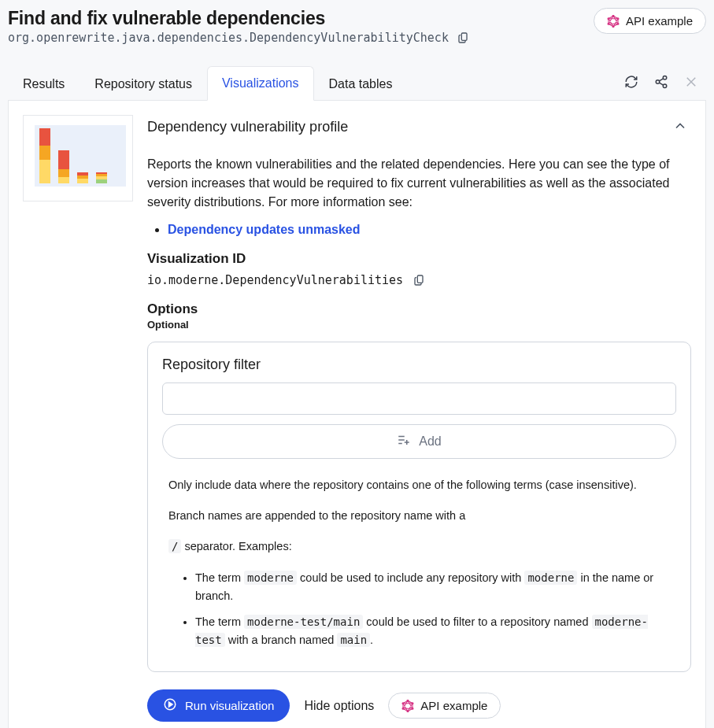 This screenshot has width=714, height=728. I want to click on visualization-description: Reports the known vulnerabilities and th…, so click(419, 183).